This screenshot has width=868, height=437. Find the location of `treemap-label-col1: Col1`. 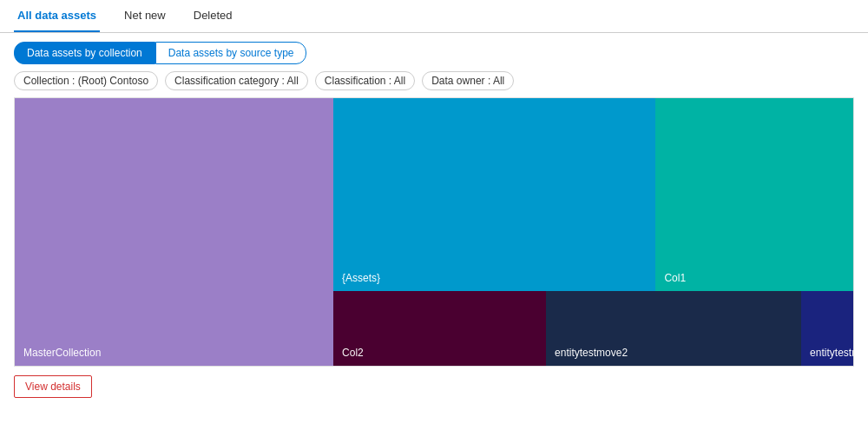

treemap-label-col1: Col1 is located at coordinates (675, 278).